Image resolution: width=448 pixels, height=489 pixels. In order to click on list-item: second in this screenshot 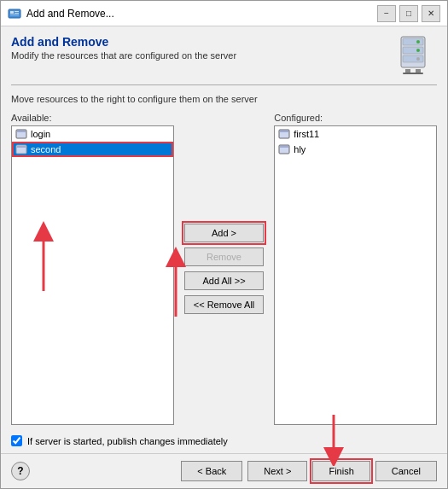, I will do `click(92, 149)`.